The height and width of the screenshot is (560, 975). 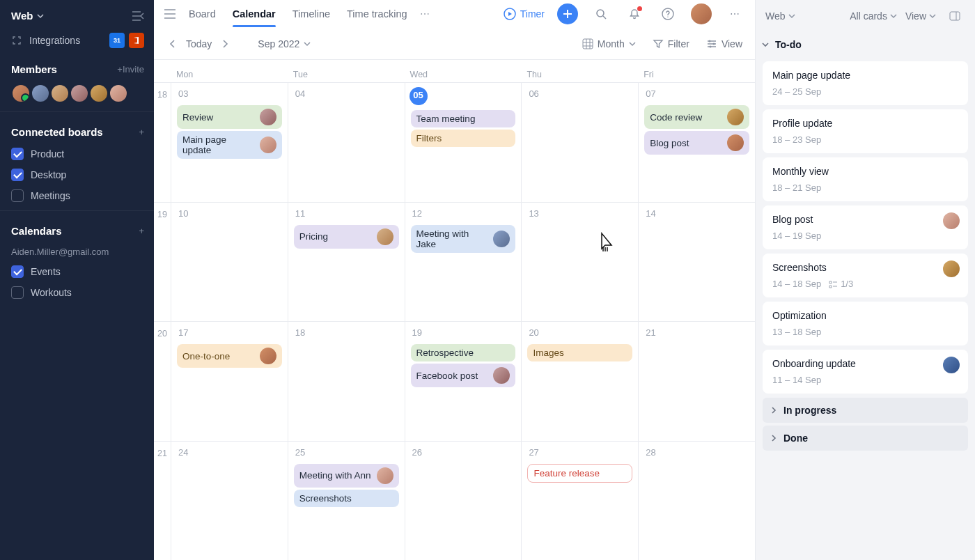 What do you see at coordinates (671, 44) in the screenshot?
I see `filter-button: Filter` at bounding box center [671, 44].